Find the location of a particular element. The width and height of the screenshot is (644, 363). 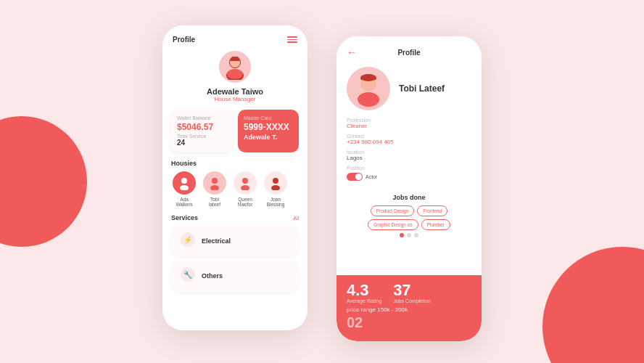

bottom-number: 02 is located at coordinates (409, 322).